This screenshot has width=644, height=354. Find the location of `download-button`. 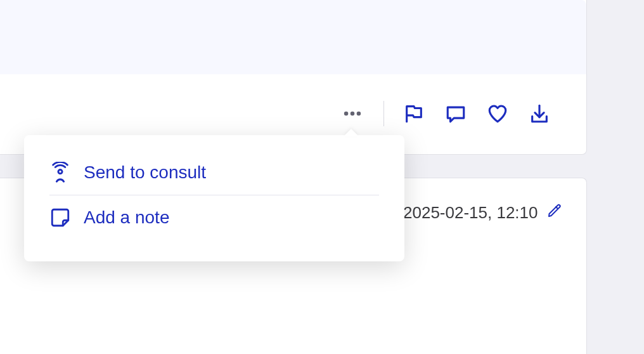

download-button is located at coordinates (539, 114).